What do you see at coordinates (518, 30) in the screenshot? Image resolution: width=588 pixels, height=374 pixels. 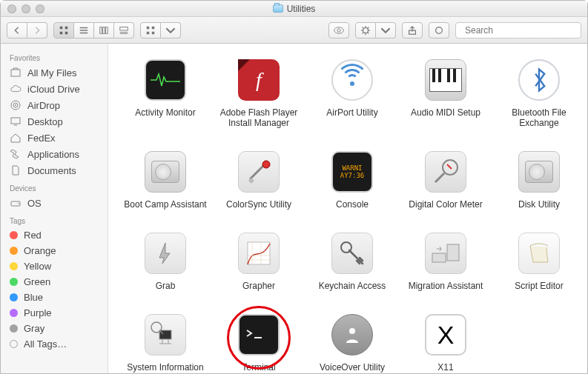 I see `search-field` at bounding box center [518, 30].